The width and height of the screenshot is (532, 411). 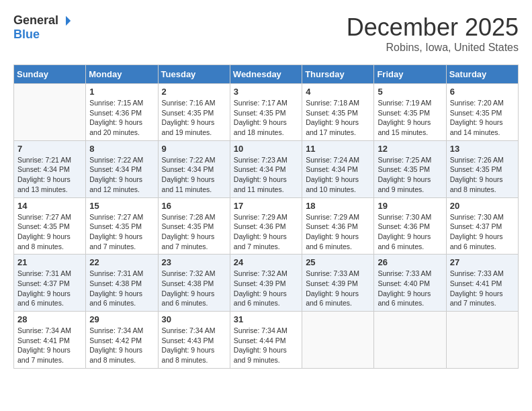 What do you see at coordinates (50, 283) in the screenshot?
I see `calendar-cell: 21Sunrise: 7:31 AM Sunset: 4:37 PM Dayli…` at bounding box center [50, 283].